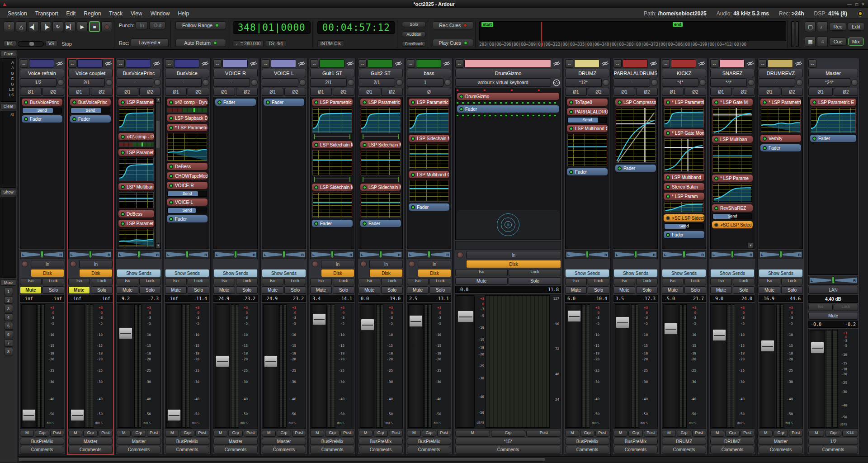 The height and width of the screenshot is (463, 868). What do you see at coordinates (822, 27) in the screenshot?
I see `note-icon: ♩` at bounding box center [822, 27].